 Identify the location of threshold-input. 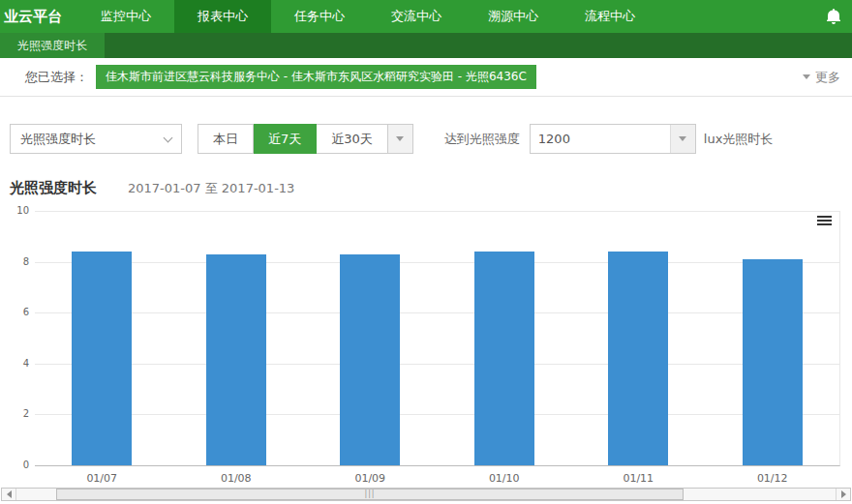
(600, 139).